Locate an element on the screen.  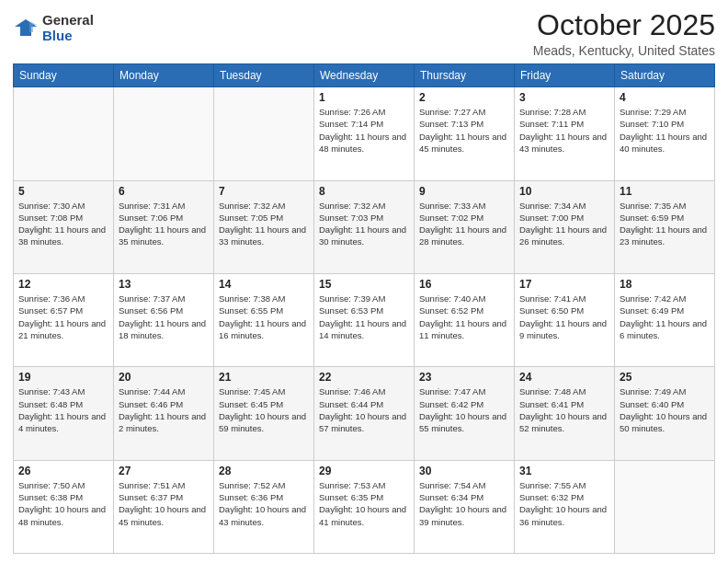
col-saturday: Saturday is located at coordinates (665, 75).